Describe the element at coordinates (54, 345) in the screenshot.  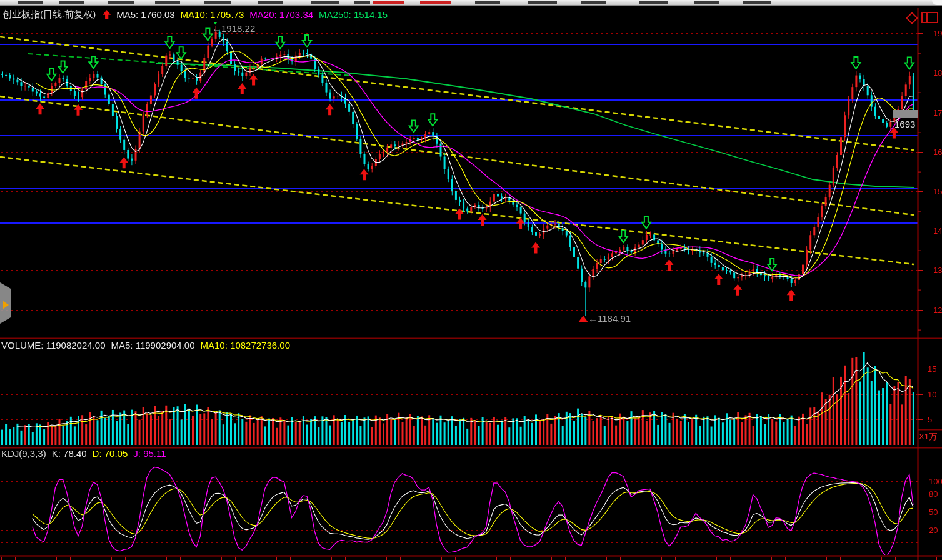
I see `volume-indicator-value: VOLUME: 119082024.00` at that location.